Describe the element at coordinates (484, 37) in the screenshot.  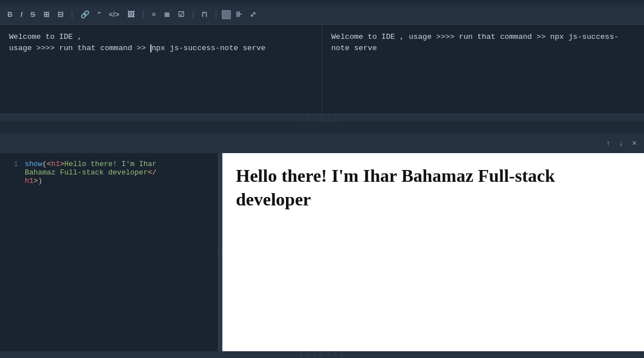
I see `editor-right-line1: Welcome to IDE , usage >>>> run that com…` at that location.